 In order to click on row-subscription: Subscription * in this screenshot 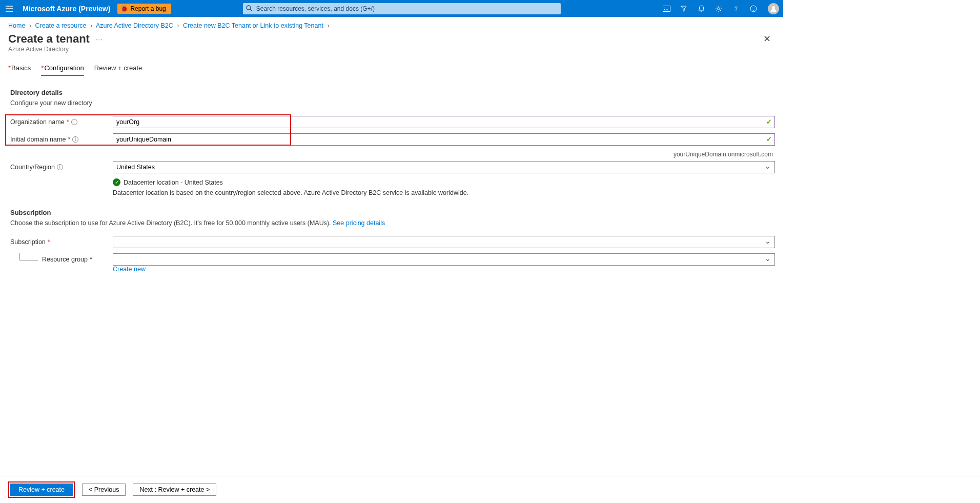, I will do `click(393, 242)`.